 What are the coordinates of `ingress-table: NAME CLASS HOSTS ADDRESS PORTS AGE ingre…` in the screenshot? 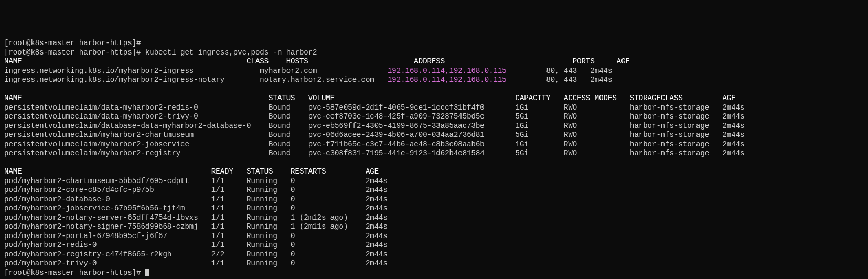 It's located at (317, 70).